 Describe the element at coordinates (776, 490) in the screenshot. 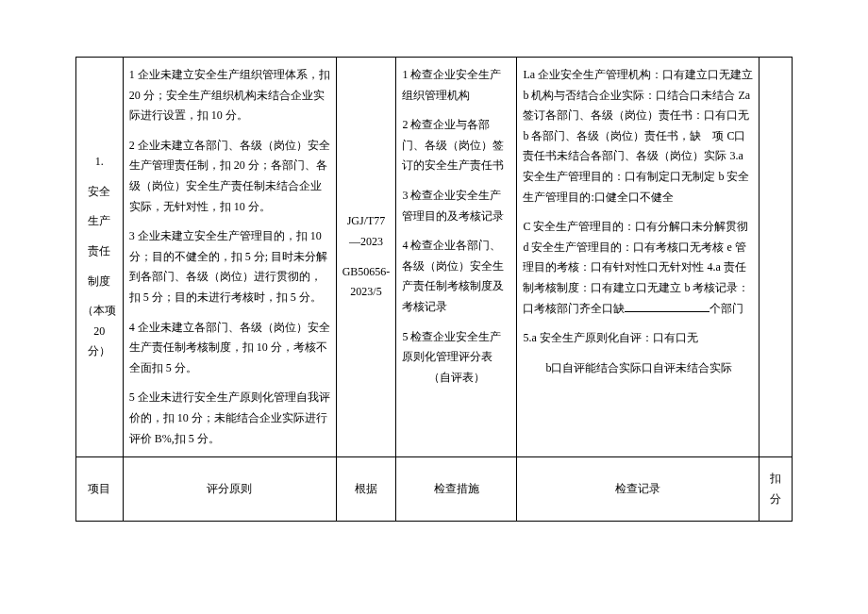

I see `header-deduction: 扣分` at that location.